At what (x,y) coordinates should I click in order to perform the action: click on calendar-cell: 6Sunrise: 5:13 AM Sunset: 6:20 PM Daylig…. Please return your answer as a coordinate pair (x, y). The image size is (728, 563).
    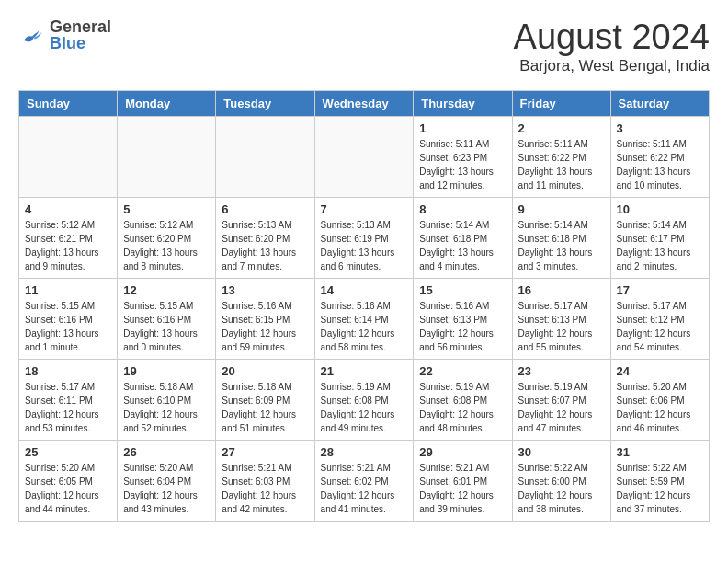
    Looking at the image, I should click on (265, 237).